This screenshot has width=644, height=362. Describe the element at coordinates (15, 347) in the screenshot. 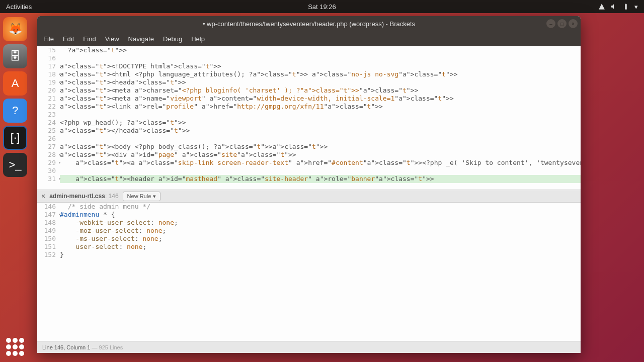

I see `apps-grid-icon` at that location.